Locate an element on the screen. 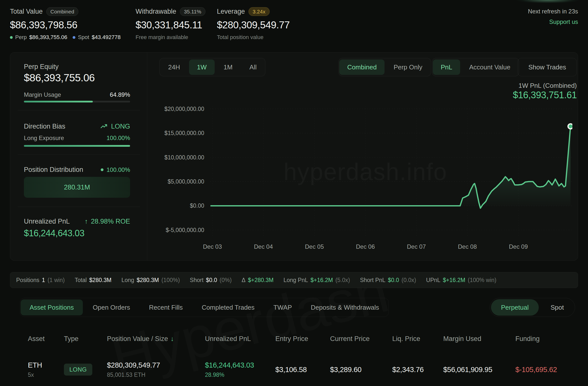  withdrawable-amount: $30,331,845.11 is located at coordinates (171, 25).